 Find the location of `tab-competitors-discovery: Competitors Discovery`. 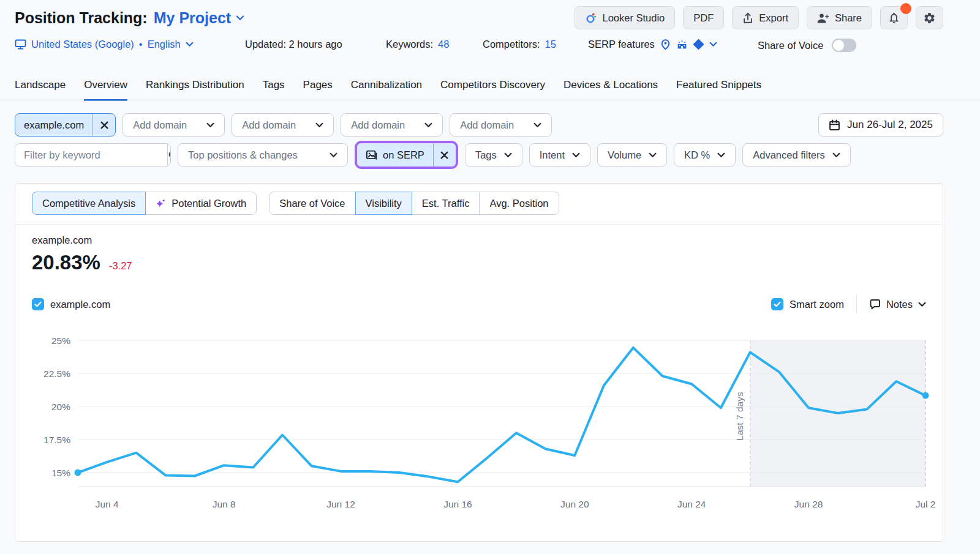

tab-competitors-discovery: Competitors Discovery is located at coordinates (492, 90).